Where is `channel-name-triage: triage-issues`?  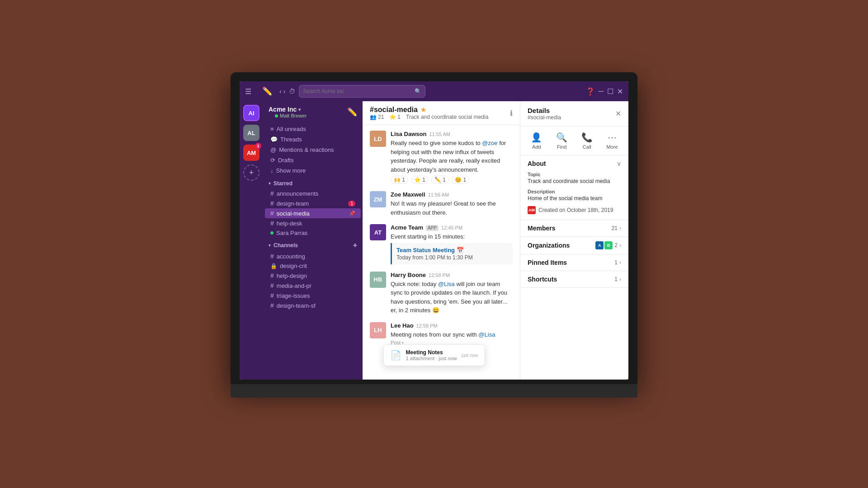 channel-name-triage: triage-issues is located at coordinates (293, 296).